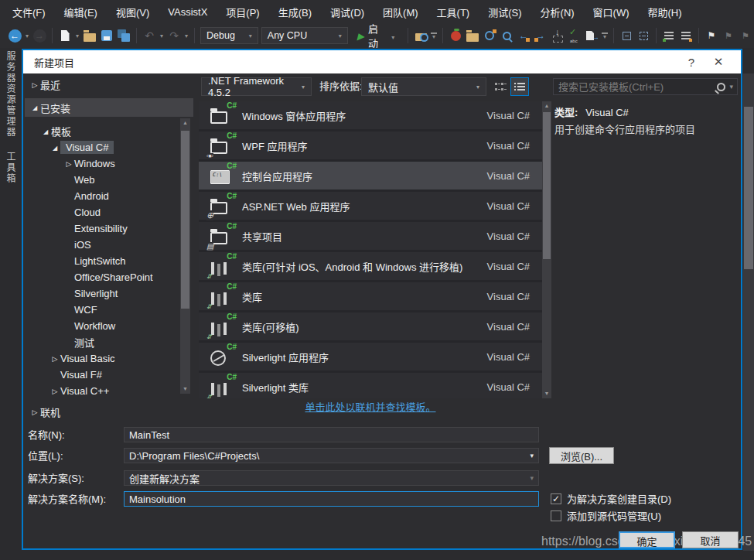 The height and width of the screenshot is (560, 754). I want to click on tree-windows: Windows, so click(109, 164).